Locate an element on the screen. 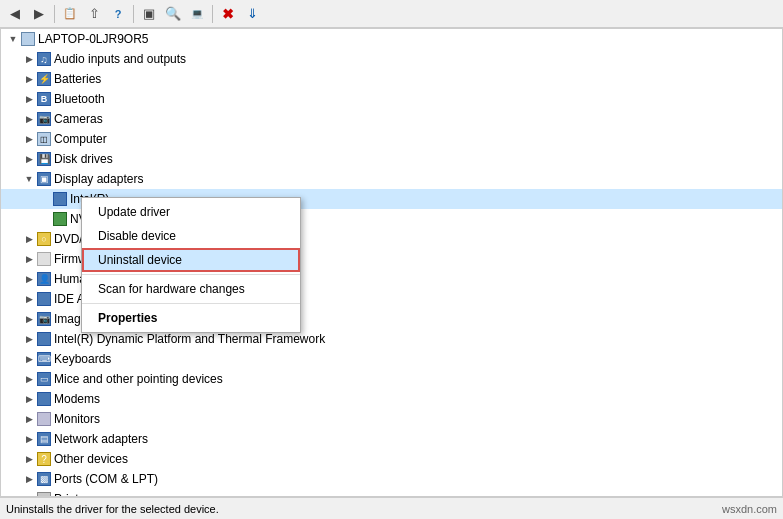 Image resolution: width=783 pixels, height=519 pixels. audio-label: Audio inputs and outputs is located at coordinates (120, 59).